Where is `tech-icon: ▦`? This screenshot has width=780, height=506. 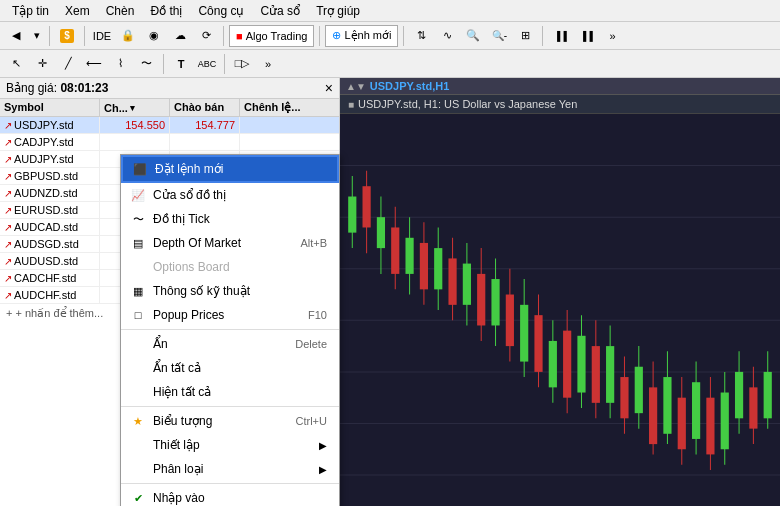
tech-icon: ▦ is located at coordinates (138, 291).